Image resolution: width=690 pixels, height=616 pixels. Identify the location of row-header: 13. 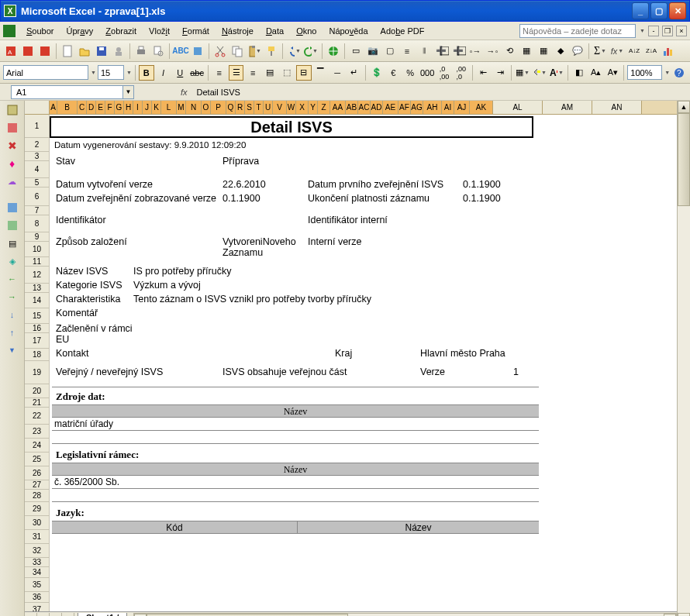
(37, 288).